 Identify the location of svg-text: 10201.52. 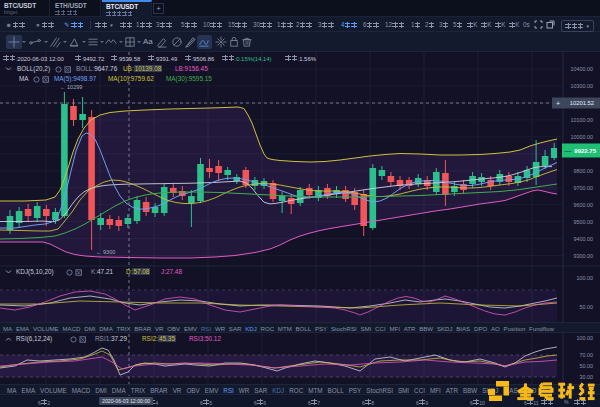
(582, 103).